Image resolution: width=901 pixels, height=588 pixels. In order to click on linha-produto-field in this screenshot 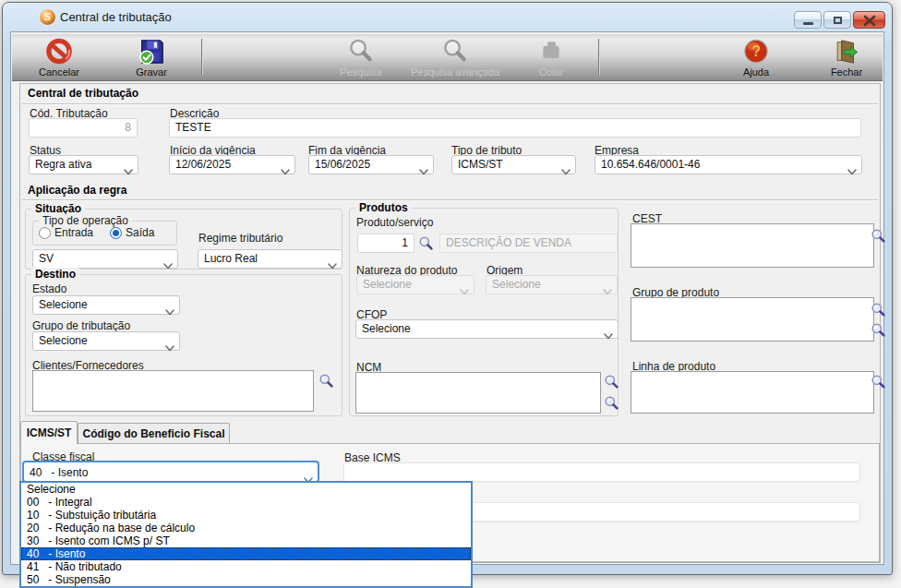, I will do `click(752, 392)`.